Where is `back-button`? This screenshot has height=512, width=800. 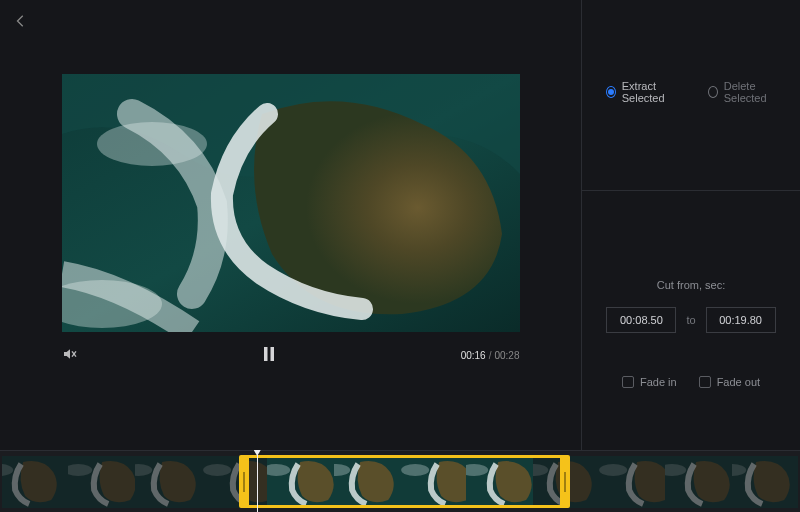
back-button is located at coordinates (21, 21).